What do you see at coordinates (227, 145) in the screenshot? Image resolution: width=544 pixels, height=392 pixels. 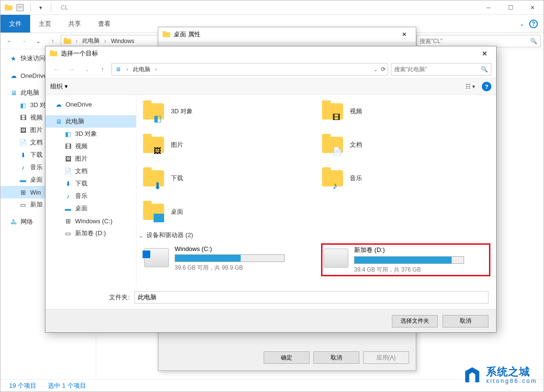 I see `folder-pictures: 🖼 图片` at bounding box center [227, 145].